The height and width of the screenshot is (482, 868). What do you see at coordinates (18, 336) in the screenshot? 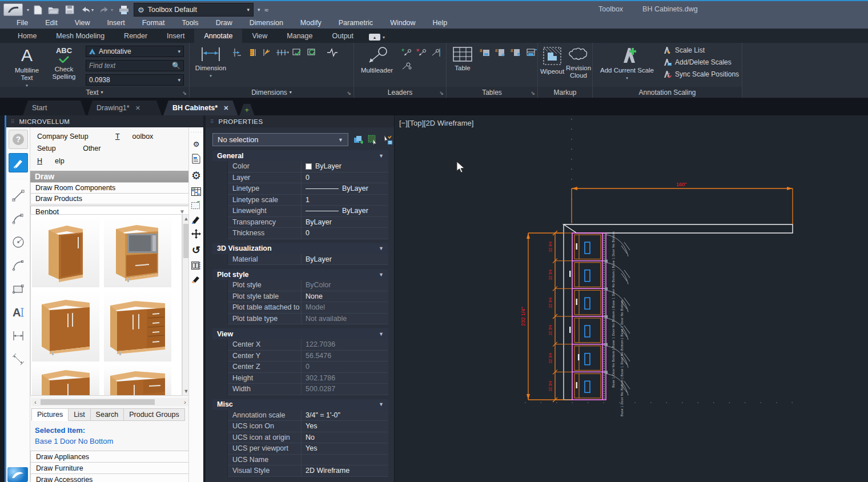
I see `linear-dimension-tool` at bounding box center [18, 336].